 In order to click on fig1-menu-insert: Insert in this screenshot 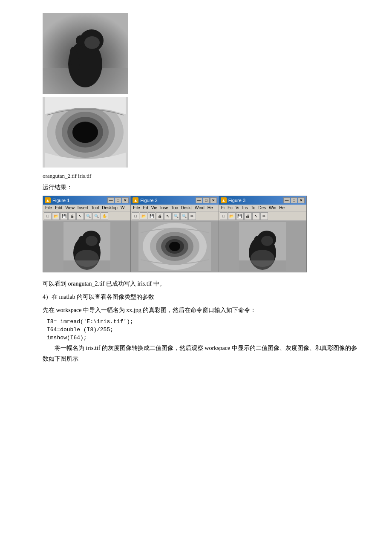, I will do `click(83, 208)`.